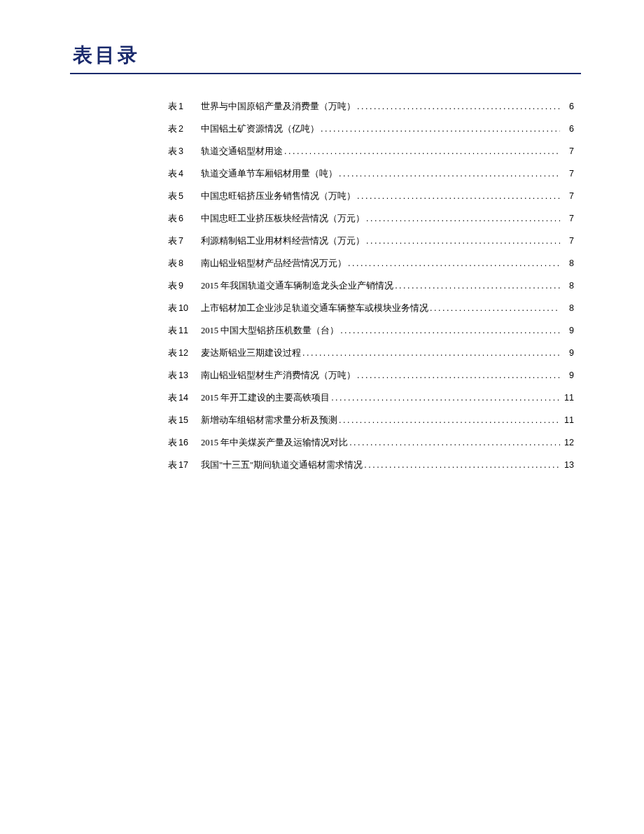  Describe the element at coordinates (283, 241) in the screenshot. I see `toc-entry-title: 利源精制铝工业用材料经营情况（万元）` at that location.